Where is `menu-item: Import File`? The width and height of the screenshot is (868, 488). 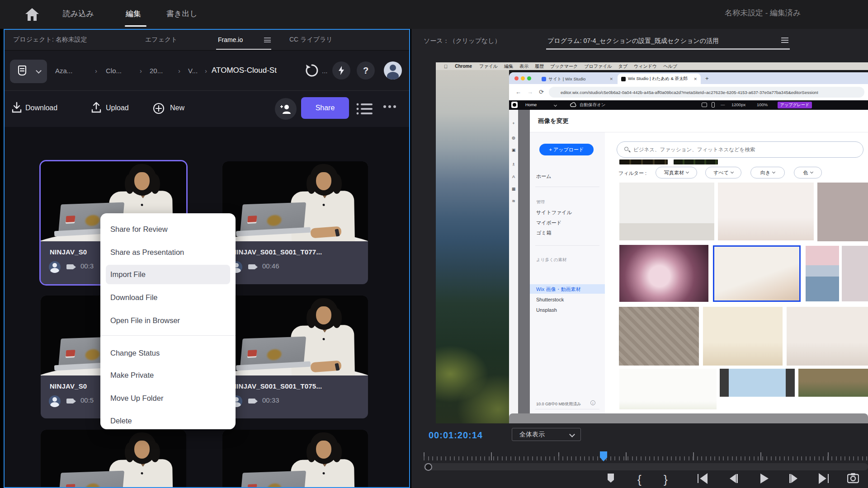
menu-item: Import File is located at coordinates (168, 275).